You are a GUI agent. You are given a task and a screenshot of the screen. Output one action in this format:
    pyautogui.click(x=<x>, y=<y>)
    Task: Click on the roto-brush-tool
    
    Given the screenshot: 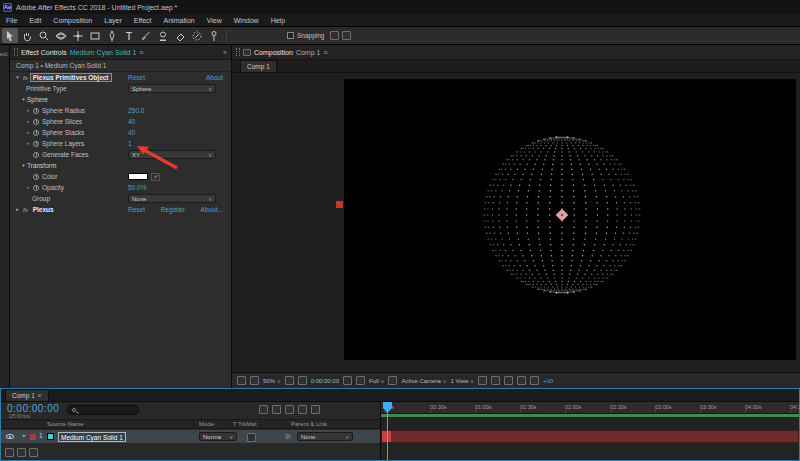 What is the action you would take?
    pyautogui.click(x=197, y=36)
    